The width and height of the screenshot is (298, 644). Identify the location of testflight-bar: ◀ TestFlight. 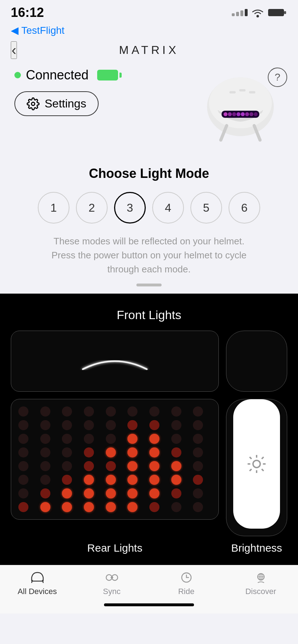
(149, 32).